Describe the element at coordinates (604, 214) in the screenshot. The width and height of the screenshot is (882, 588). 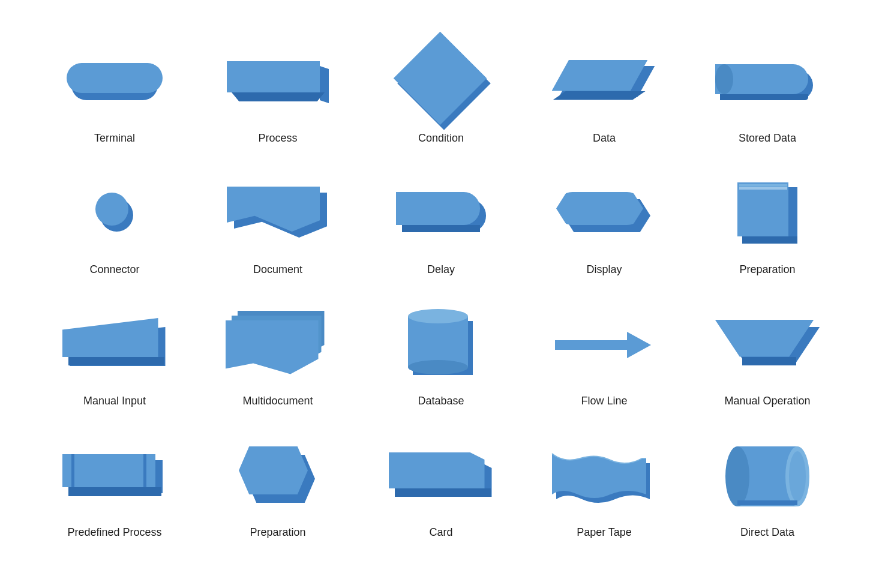
I see `shape-display-container` at that location.